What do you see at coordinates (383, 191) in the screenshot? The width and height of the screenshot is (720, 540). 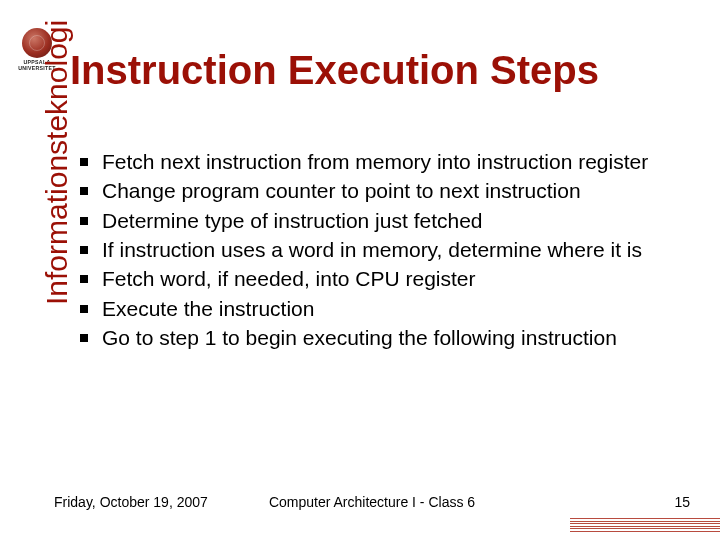 I see `list-item: Change program counter to point to next …` at bounding box center [383, 191].